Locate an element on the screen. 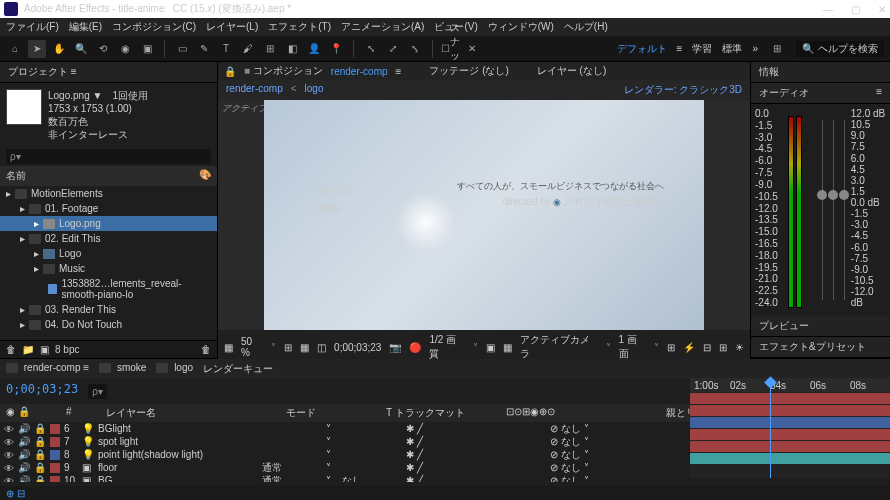  alpha-toggle: ▦ is located at coordinates (228, 348).